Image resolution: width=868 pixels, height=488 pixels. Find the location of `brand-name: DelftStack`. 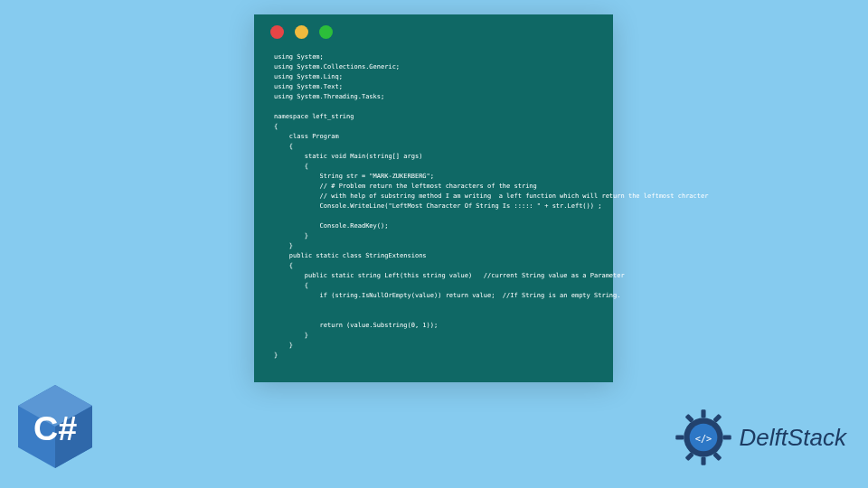

brand-name: DelftStack is located at coordinates (794, 437).